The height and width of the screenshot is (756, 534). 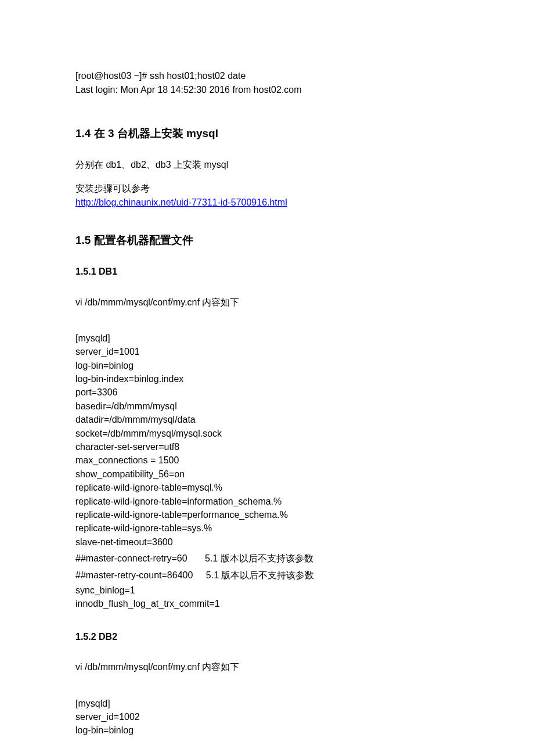 I want to click on config-line: character-set-server=utf8, so click(x=267, y=447).